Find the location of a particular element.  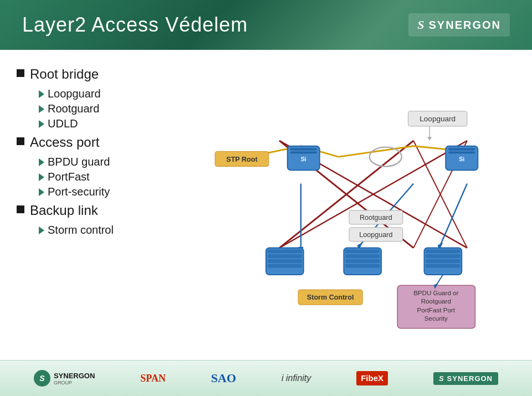

sub-label-udld: UDLD is located at coordinates (63, 124).